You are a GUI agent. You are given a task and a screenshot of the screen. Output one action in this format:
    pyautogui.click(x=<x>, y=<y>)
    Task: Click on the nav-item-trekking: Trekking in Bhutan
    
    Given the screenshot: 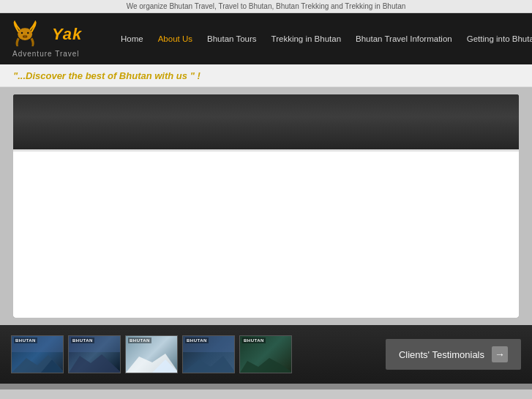 What is the action you would take?
    pyautogui.click(x=306, y=39)
    